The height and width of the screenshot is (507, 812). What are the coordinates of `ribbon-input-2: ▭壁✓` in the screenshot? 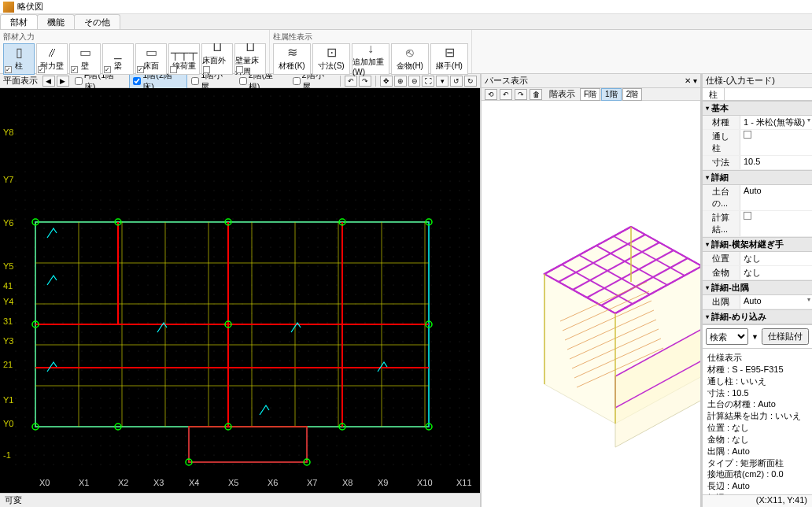 It's located at (85, 59).